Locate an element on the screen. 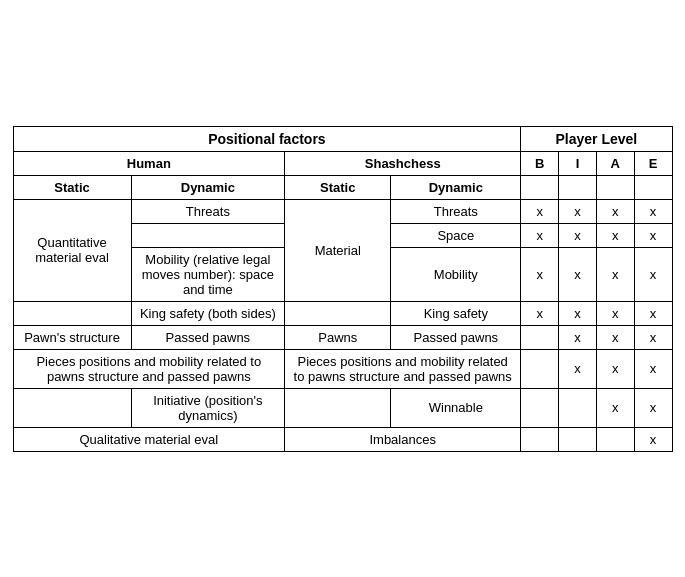 The height and width of the screenshot is (577, 685). table-row: Pieces positions and mobility related to… is located at coordinates (342, 368).